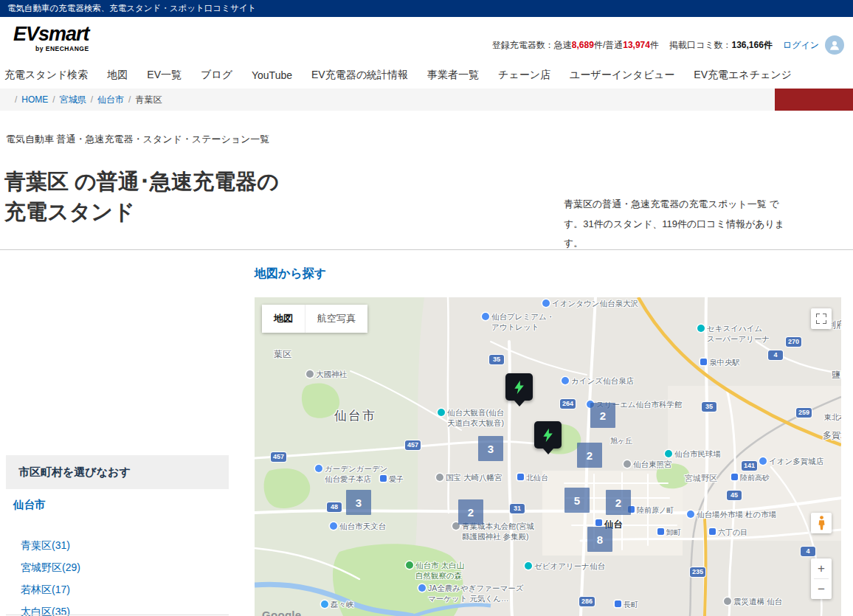 The image size is (853, 616). I want to click on map-label: 多賀城, so click(832, 436).